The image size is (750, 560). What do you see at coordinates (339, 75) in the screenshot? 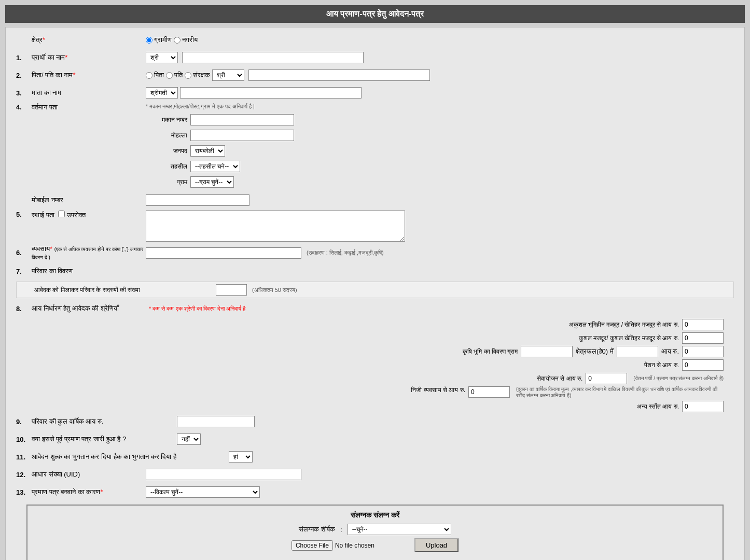
I see `f2-name-input` at bounding box center [339, 75].